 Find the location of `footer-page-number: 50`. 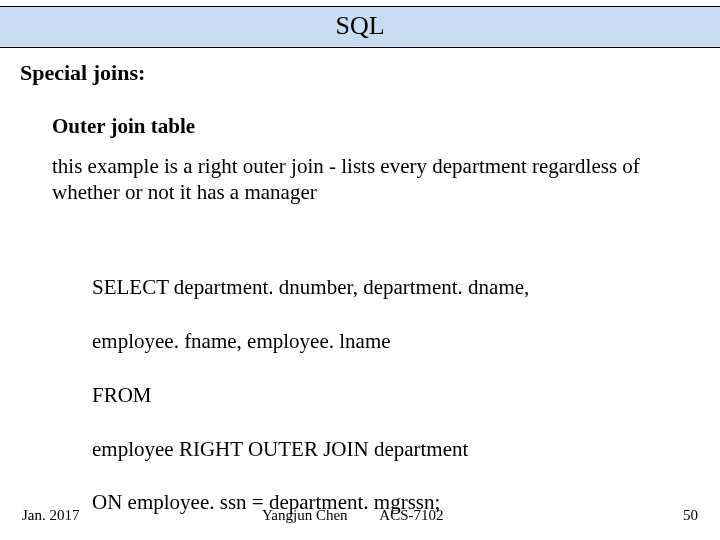

footer-page-number: 50 is located at coordinates (668, 516).